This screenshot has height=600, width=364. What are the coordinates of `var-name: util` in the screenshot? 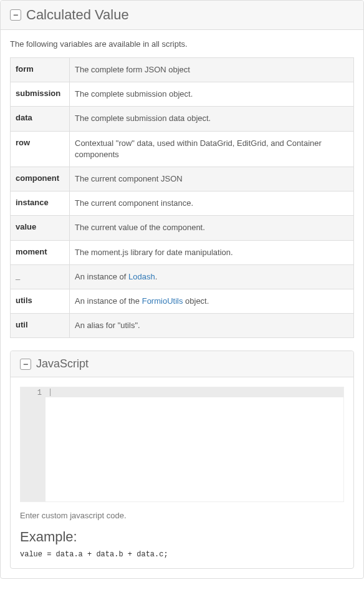 It's located at (40, 326).